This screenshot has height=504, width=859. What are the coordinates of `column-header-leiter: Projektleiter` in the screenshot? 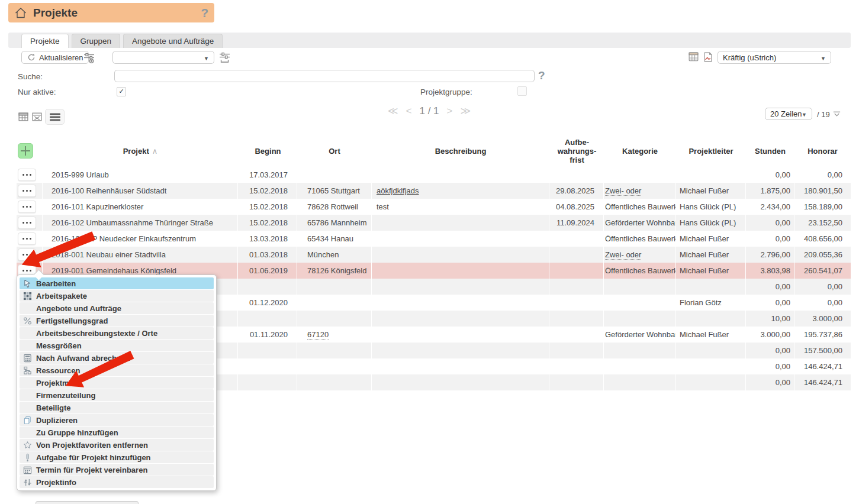 It's located at (711, 151).